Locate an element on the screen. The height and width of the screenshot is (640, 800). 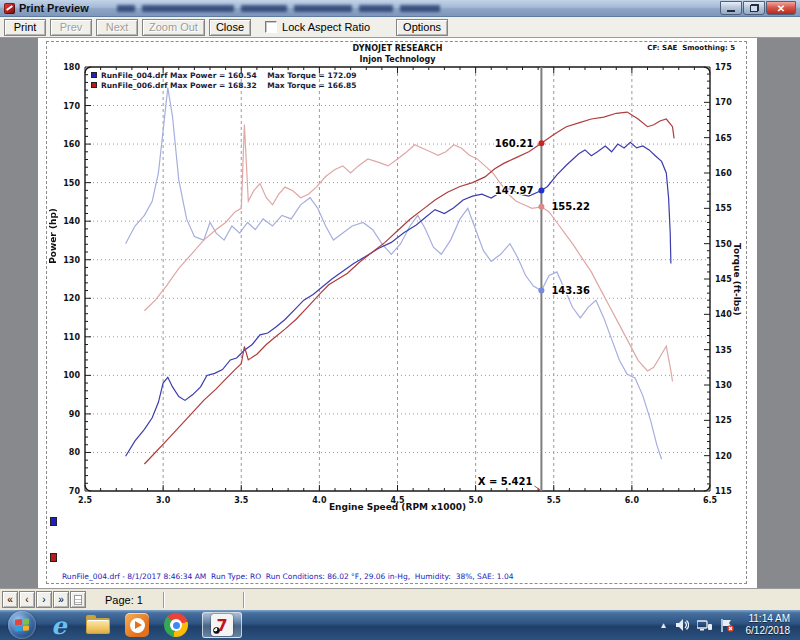
chrome-taskbar-button is located at coordinates (176, 625).